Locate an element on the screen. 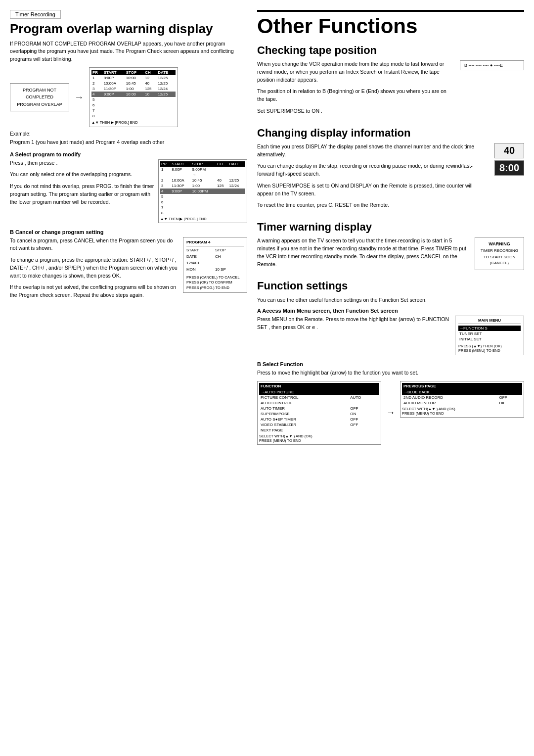  program-overlap-box: PROGRAM NOT COMPLETED PROGRAM OVERLAP is located at coordinates (40, 97).